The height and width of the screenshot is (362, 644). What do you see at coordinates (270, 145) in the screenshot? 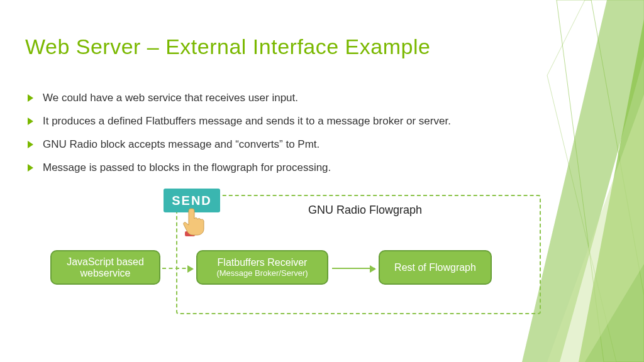
I see `bullet-item: GNU Radio block accepts message and “con…` at bounding box center [270, 145].